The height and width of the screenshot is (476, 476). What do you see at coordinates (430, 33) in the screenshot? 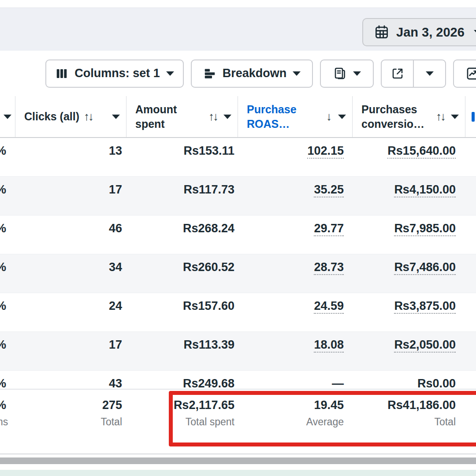
I see `date-range-label: Jan 3, 2026` at bounding box center [430, 33].